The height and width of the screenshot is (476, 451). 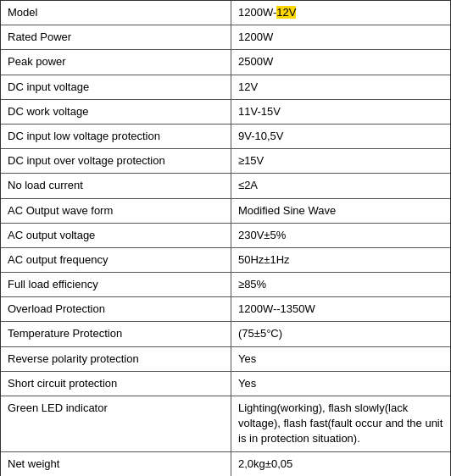 What do you see at coordinates (341, 260) in the screenshot?
I see `cell-value: 50Hz±1Hz` at bounding box center [341, 260].